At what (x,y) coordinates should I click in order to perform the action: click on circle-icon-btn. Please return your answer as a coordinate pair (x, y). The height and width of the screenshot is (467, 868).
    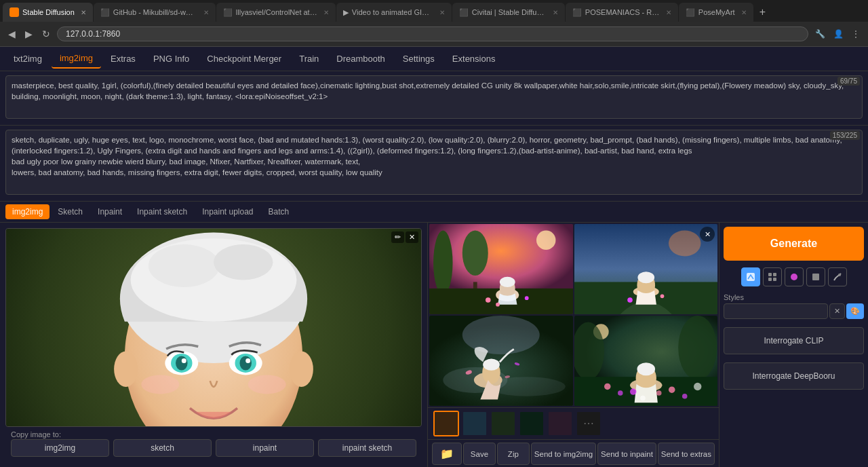
    Looking at the image, I should click on (794, 277).